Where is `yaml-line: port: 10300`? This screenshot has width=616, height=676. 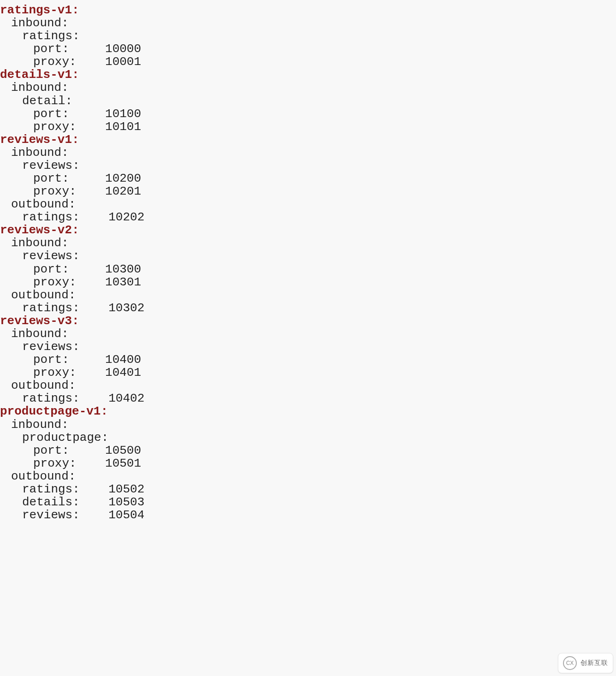
yaml-line: port: 10300 is located at coordinates (308, 269).